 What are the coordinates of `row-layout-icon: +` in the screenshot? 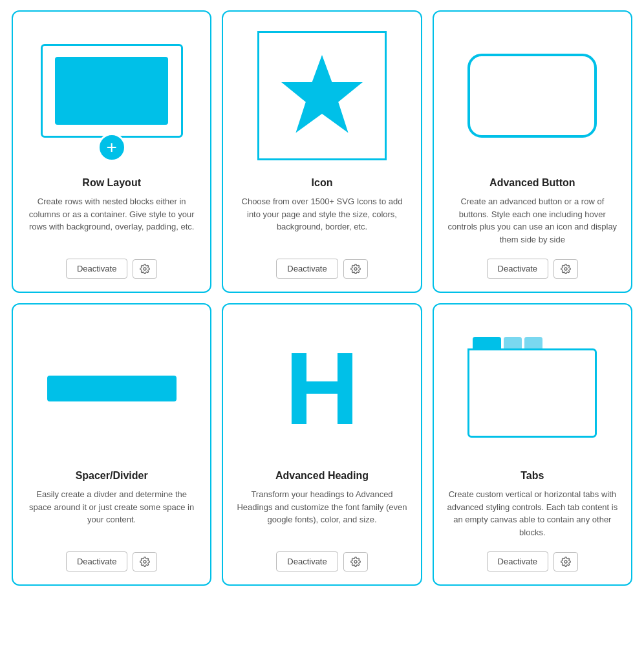 It's located at (112, 96).